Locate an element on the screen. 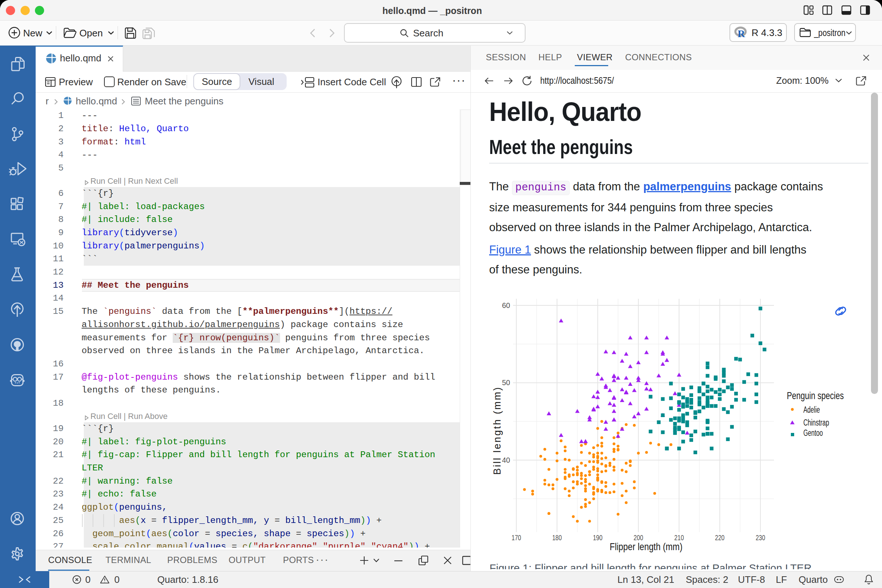  svg-text: Gentoo is located at coordinates (813, 433).